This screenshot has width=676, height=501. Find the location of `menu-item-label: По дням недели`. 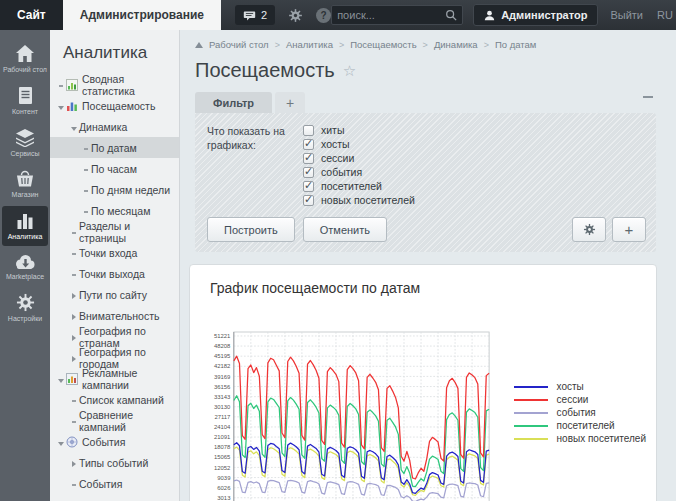

menu-item-label: По дням недели is located at coordinates (130, 190).